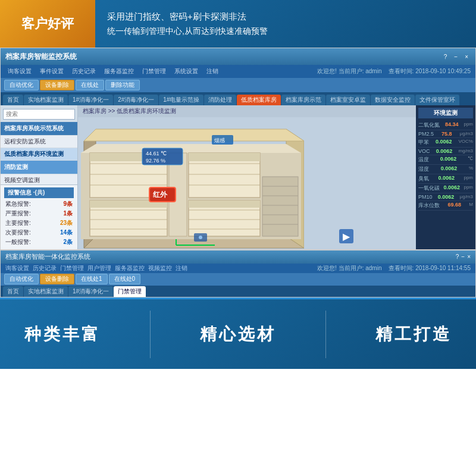  Describe the element at coordinates (13, 100) in the screenshot. I see `nav-tab-home: 首页` at that location.